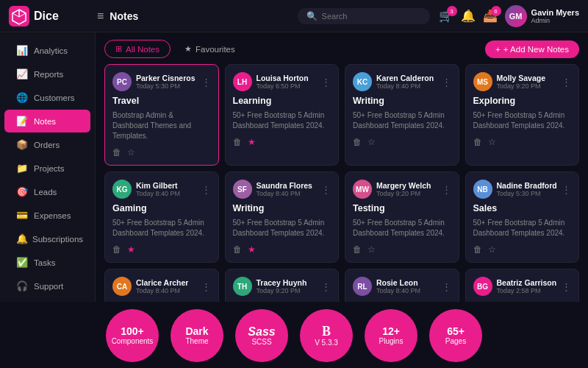 The width and height of the screenshot is (588, 368). What do you see at coordinates (496, 11) in the screenshot?
I see `download-badge: 6` at bounding box center [496, 11].